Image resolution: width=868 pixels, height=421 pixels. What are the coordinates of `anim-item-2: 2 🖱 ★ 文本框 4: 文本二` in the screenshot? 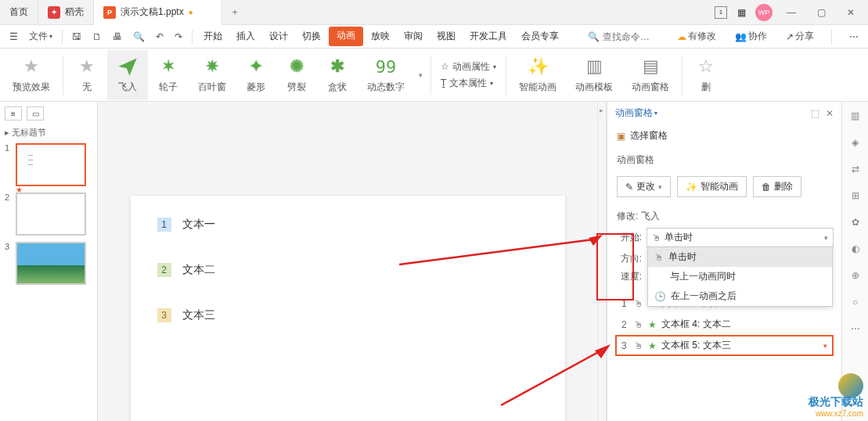 It's located at (725, 324).